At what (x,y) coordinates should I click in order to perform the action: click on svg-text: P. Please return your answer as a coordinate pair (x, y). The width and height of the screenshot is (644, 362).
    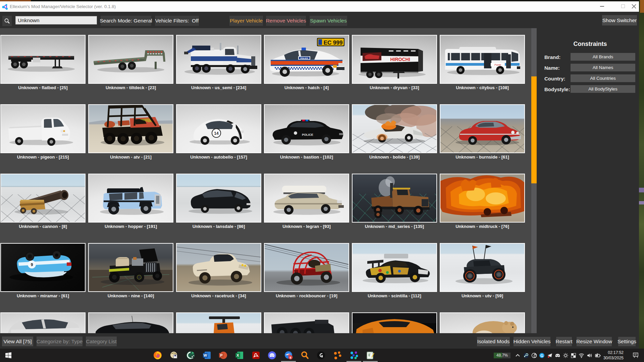
    Looking at the image, I should click on (221, 355).